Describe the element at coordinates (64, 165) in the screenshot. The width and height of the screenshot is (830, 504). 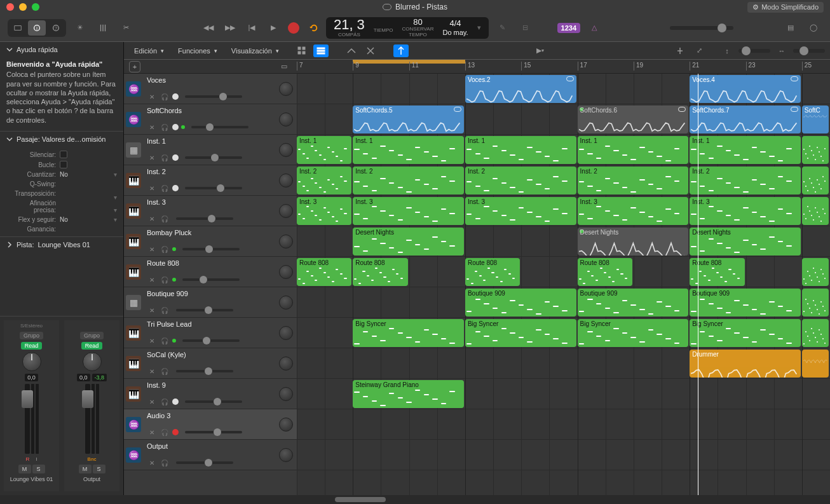
I see `loop-checkbox` at that location.